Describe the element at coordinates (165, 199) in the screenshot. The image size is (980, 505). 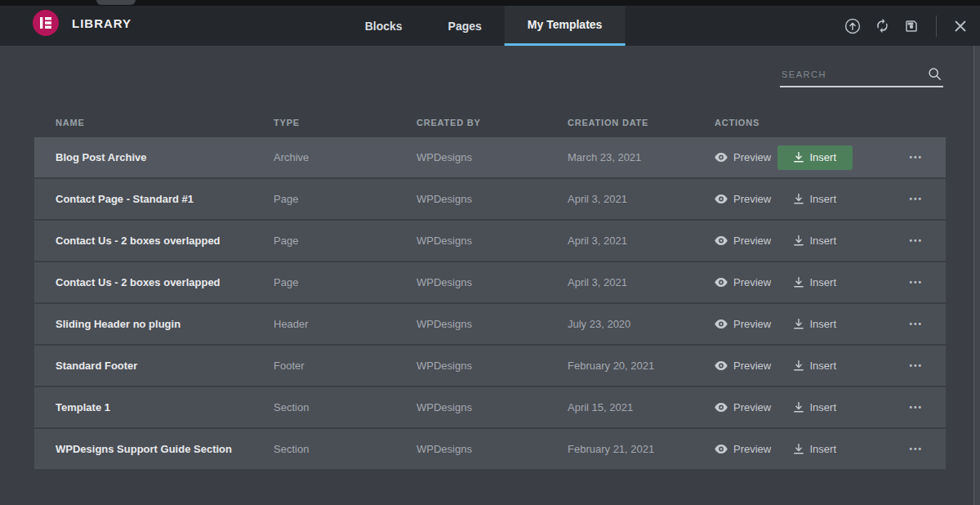
I see `template-name: Contact Page - Standard #1` at that location.